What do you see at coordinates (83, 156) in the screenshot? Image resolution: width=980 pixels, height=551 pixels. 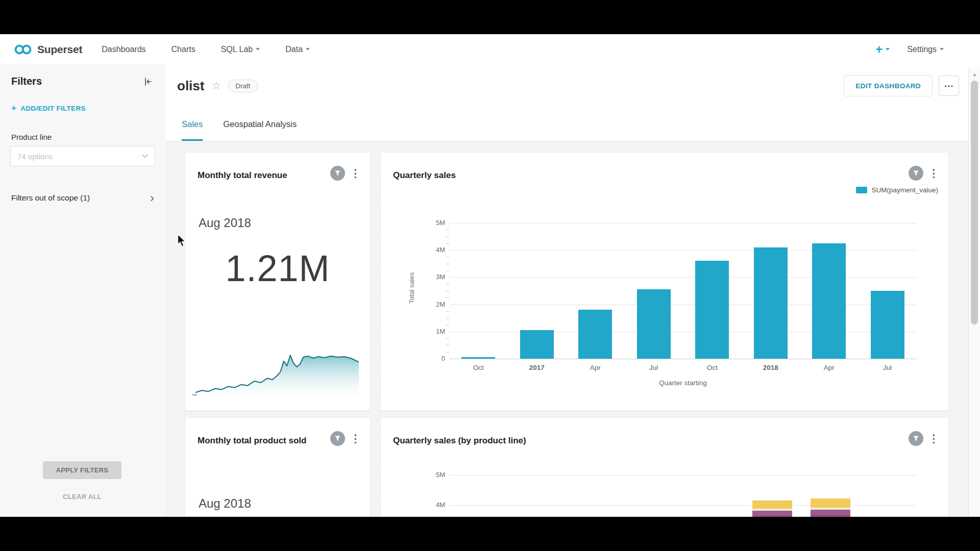 I see `product-line-select: 74 options` at bounding box center [83, 156].